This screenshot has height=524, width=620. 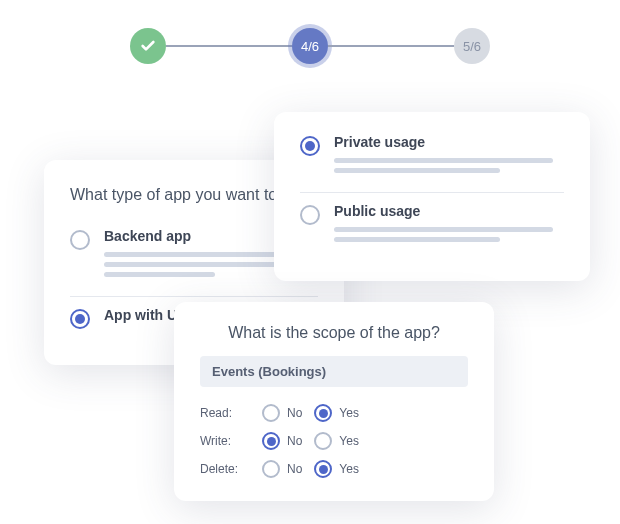 What do you see at coordinates (148, 46) in the screenshot?
I see `step-complete` at bounding box center [148, 46].